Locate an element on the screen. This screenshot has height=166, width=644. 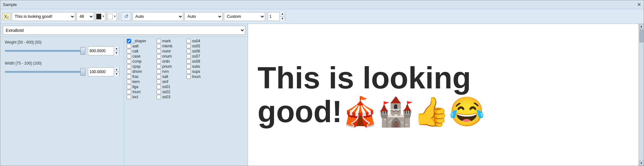
feature-label-tnum: tnum is located at coordinates (196, 77).